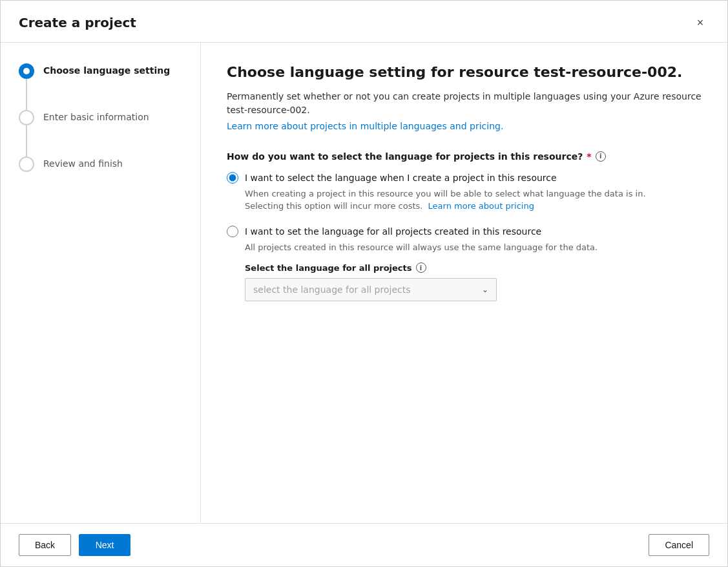  Describe the element at coordinates (473, 268) in the screenshot. I see `language-dropdown-label: Select the language for all projects i` at that location.